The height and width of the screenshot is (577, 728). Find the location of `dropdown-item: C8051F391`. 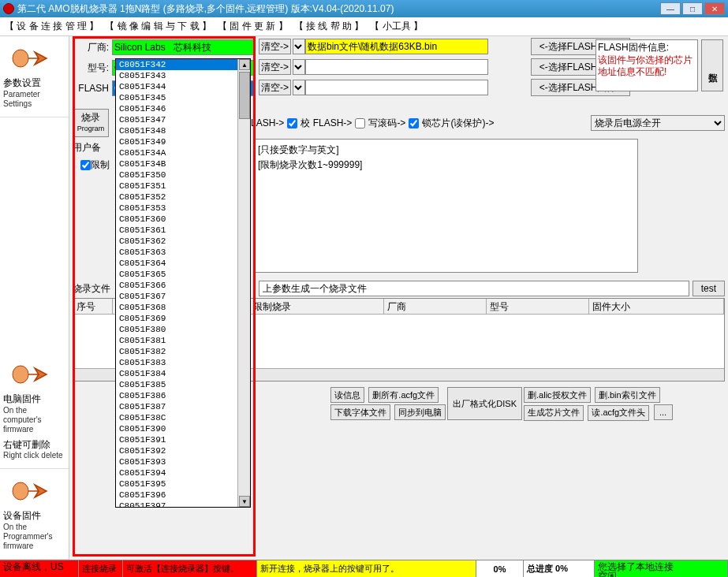

dropdown-item: C8051F391 is located at coordinates (183, 440).